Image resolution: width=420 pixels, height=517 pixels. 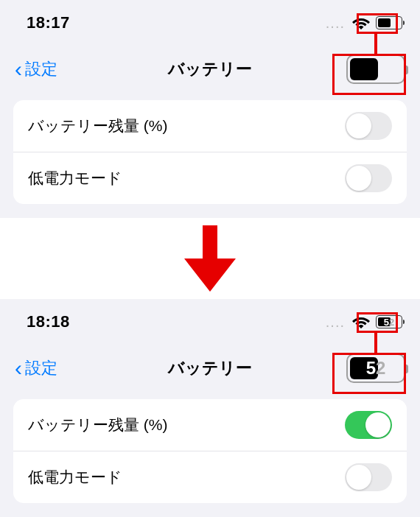 I want to click on status-right: .... 52, so click(x=364, y=323).